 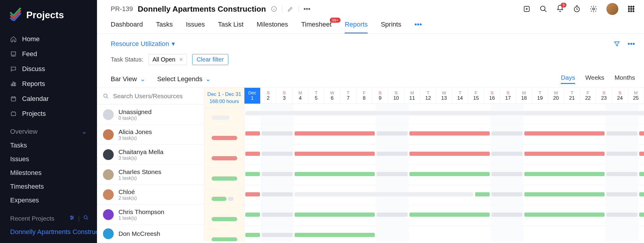 I want to click on tab-reports: Reports, so click(x=356, y=27).